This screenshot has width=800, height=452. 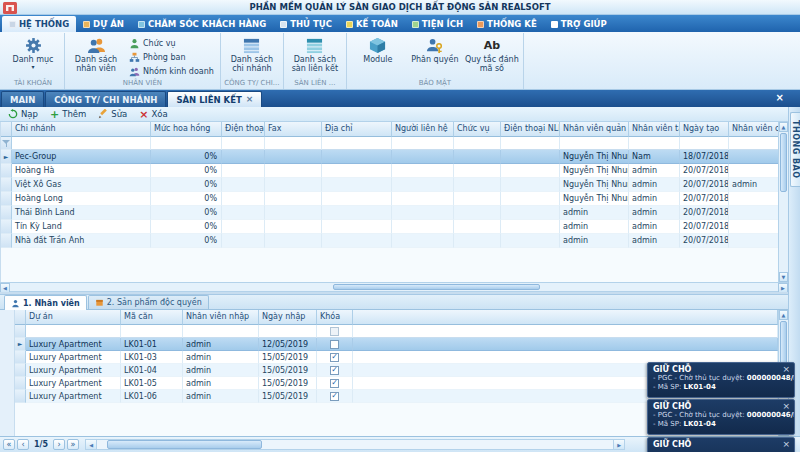 I want to click on toolbar-button-them: +Thêm, so click(x=68, y=114).